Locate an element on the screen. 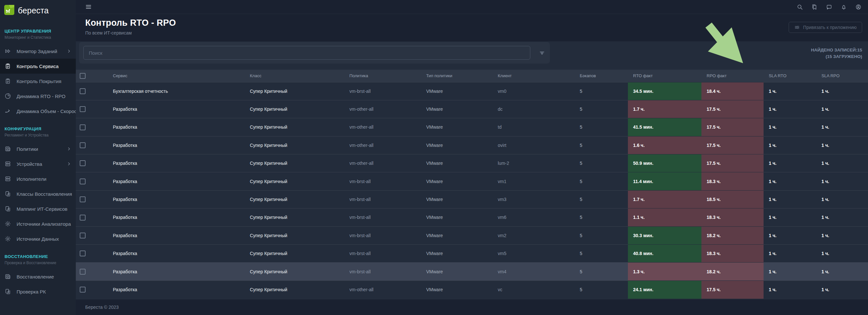 The image size is (868, 315). sidebar-item: Динамика Объем - Скорость is located at coordinates (38, 111).